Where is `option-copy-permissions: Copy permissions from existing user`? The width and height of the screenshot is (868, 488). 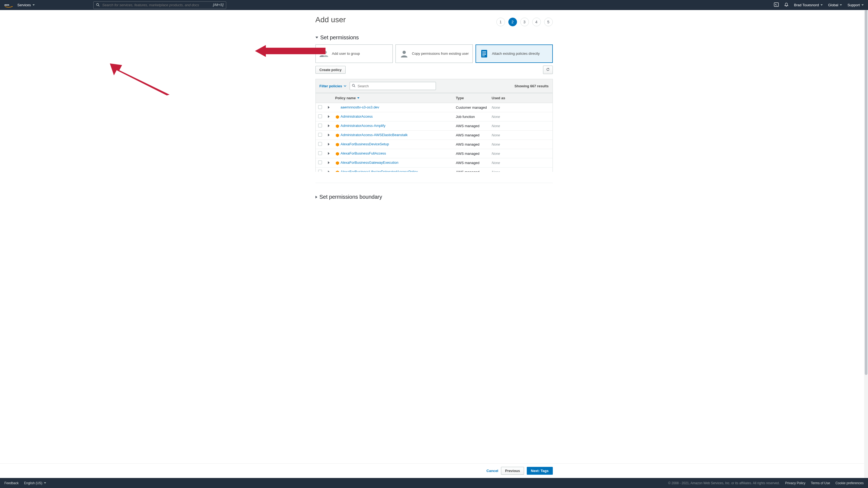
option-copy-permissions: Copy permissions from existing user is located at coordinates (434, 54).